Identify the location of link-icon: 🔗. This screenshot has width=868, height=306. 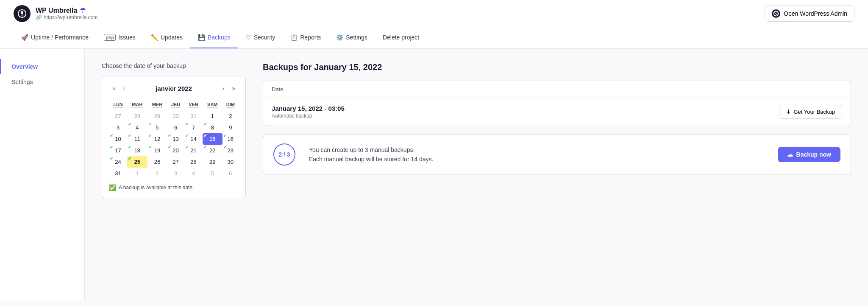
(39, 17).